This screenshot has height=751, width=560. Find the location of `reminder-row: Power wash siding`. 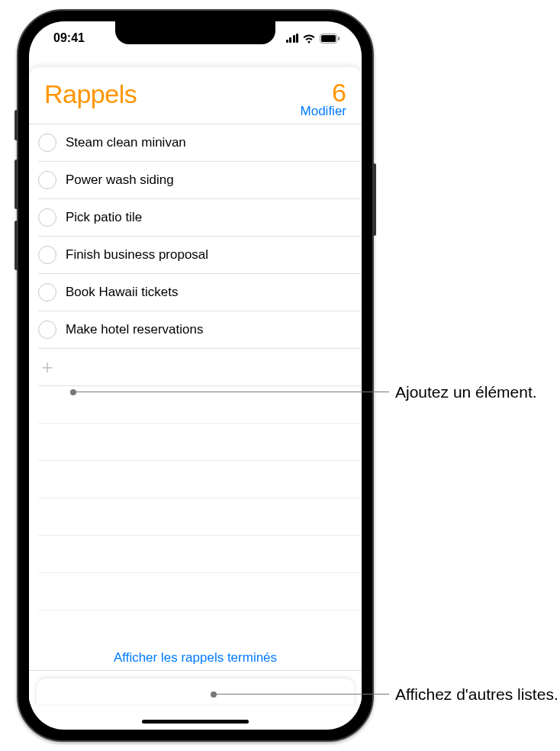

reminder-row: Power wash siding is located at coordinates (195, 180).